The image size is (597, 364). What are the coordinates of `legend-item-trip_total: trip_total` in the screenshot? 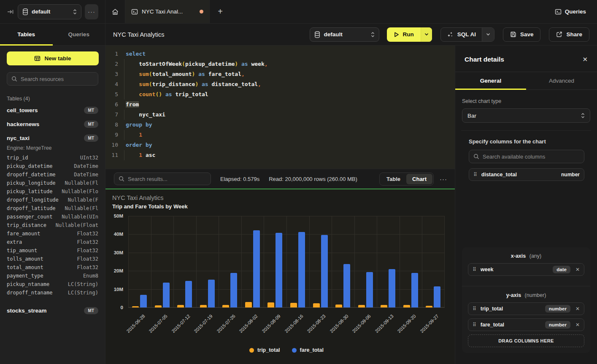 It's located at (265, 350).